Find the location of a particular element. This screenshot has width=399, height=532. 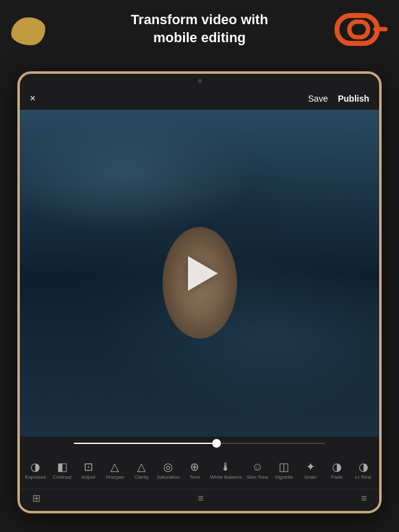

tool-icon-9: ◫ is located at coordinates (284, 467).